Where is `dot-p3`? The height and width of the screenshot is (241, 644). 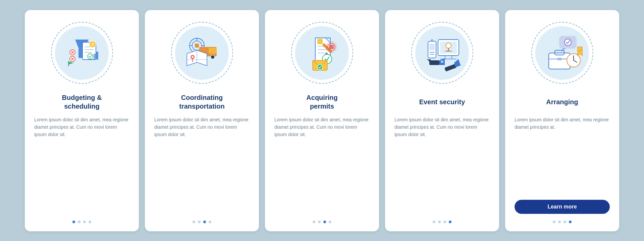 dot-p3 is located at coordinates (325, 222).